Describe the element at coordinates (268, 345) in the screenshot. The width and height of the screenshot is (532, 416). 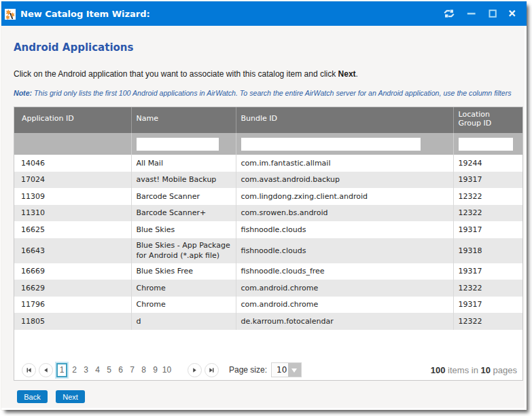
I see `grid-empty-area` at that location.